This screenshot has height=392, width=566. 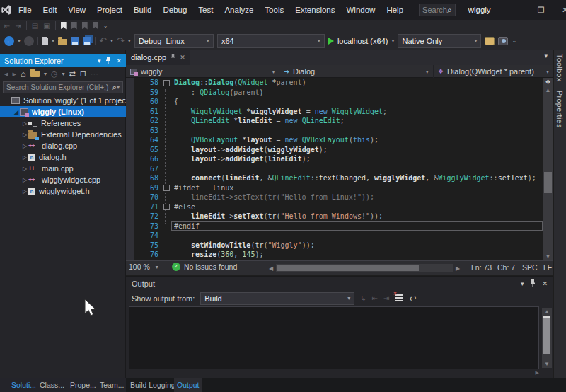 What do you see at coordinates (205, 10) in the screenshot?
I see `menu-test: Test` at bounding box center [205, 10].